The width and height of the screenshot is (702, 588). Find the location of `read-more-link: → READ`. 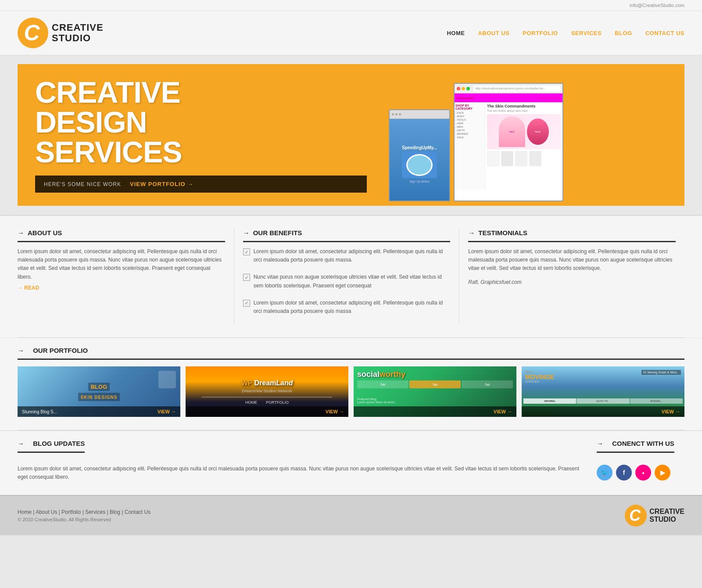

read-more-link: → READ is located at coordinates (121, 288).